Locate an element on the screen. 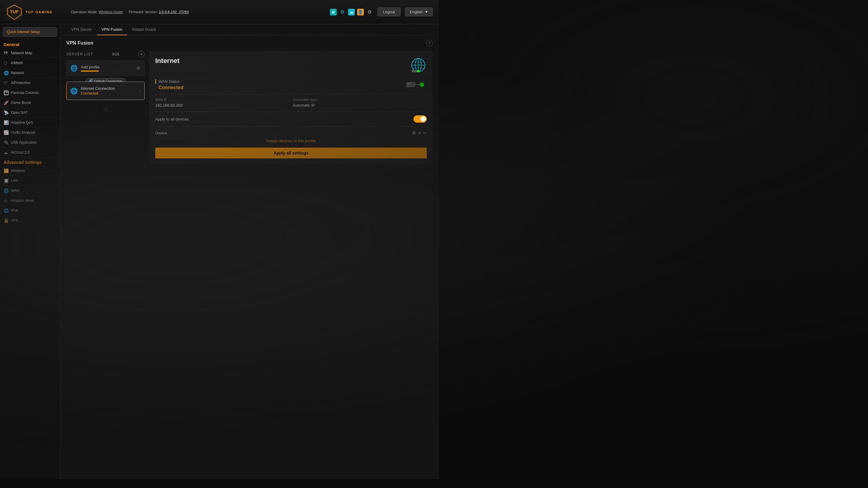 The image size is (868, 488). connection-arrow-icon: › is located at coordinates (140, 91).